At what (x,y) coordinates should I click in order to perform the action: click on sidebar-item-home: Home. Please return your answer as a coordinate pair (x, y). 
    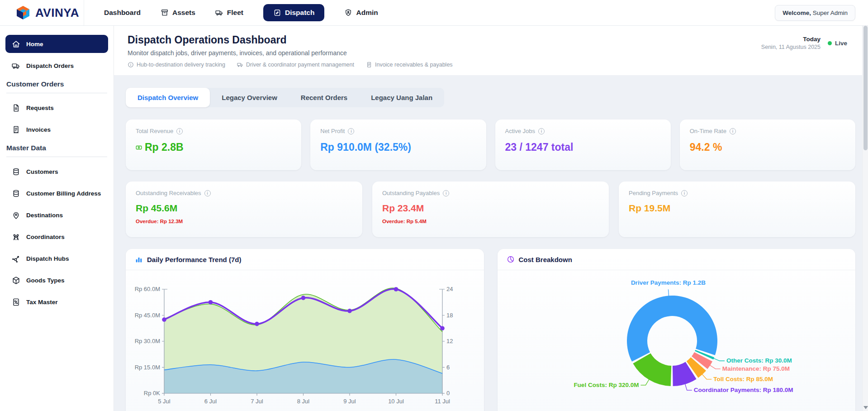
    Looking at the image, I should click on (57, 44).